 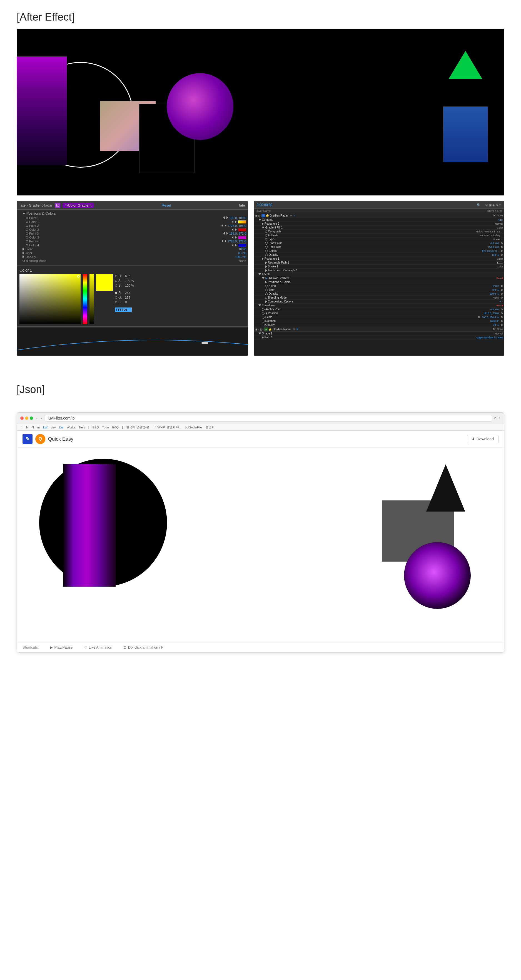 I want to click on purple-cylinder-strip, so click(x=89, y=525).